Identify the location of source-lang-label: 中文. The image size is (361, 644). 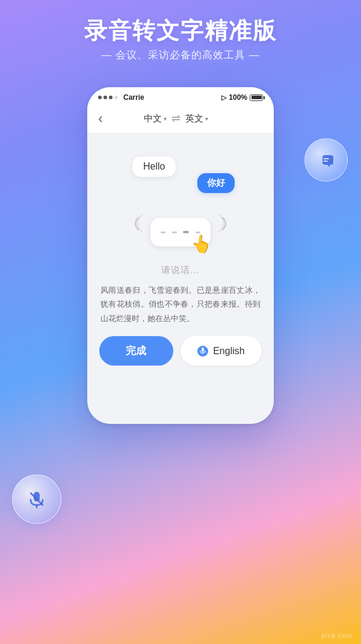
(153, 119).